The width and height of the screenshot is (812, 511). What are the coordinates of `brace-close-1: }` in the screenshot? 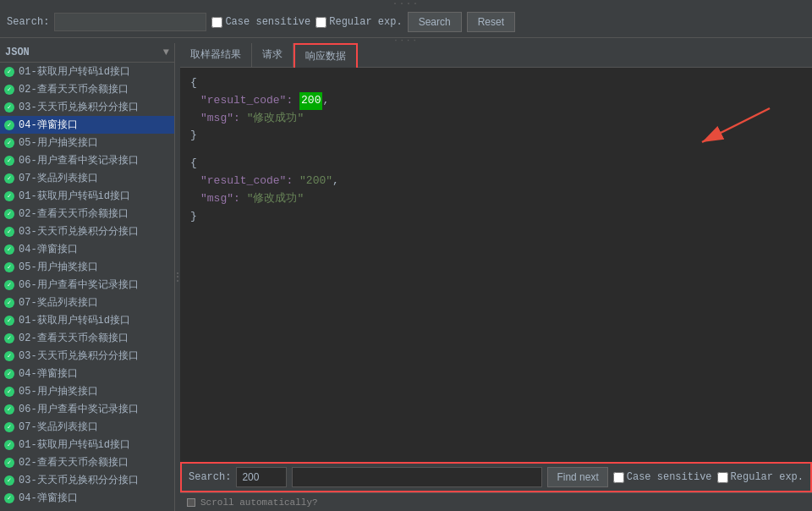 It's located at (194, 135).